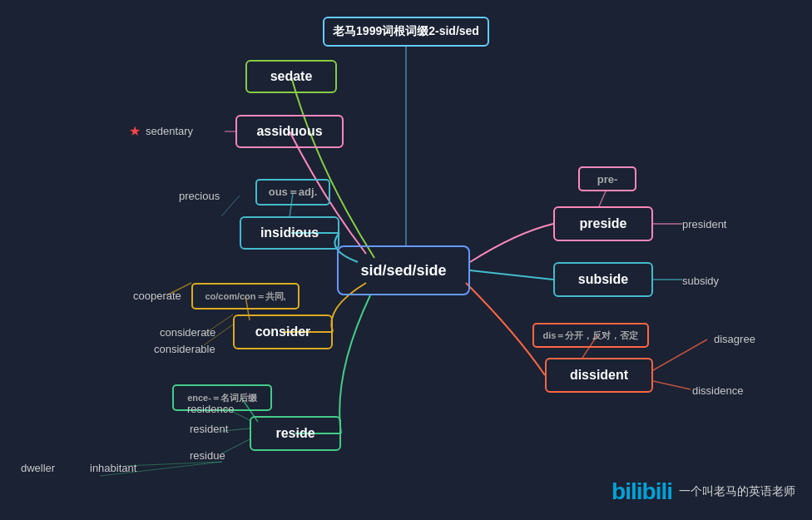  Describe the element at coordinates (599, 375) in the screenshot. I see `dissident-node: dissident` at that location.